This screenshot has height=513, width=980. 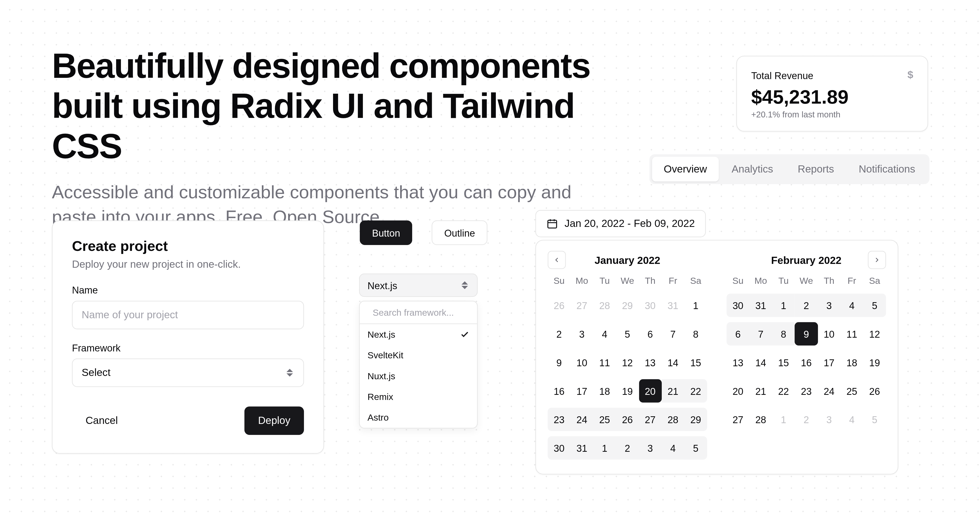 I want to click on cancel-button: Cancel, so click(x=102, y=421).